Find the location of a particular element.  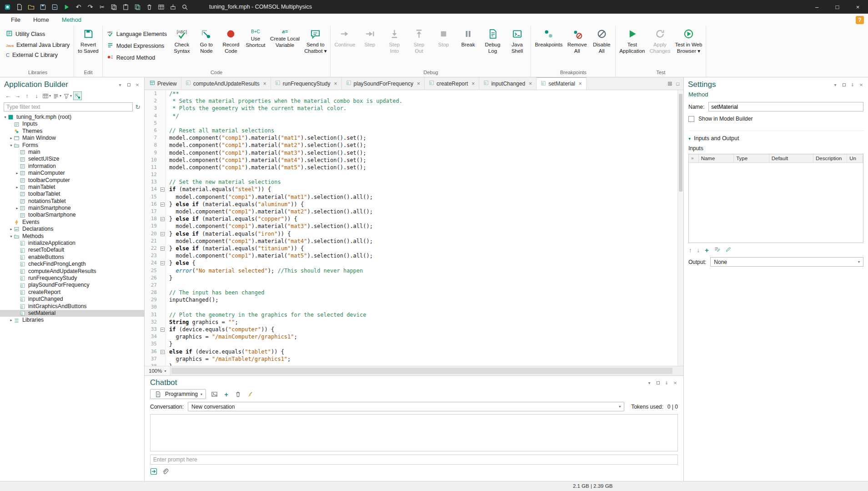

code-line: 37 graphics = "/mainTablet/graphics1"; is located at coordinates (414, 359).